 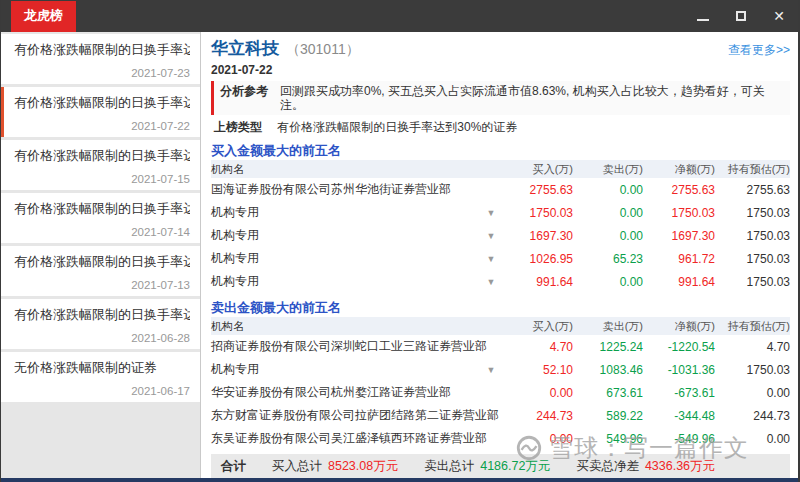 What do you see at coordinates (500, 190) in the screenshot?
I see `buy-table-row: 国海证券股份有限公司苏州华池街证券营业部 ▼ 2755.63 0.00 2755…` at bounding box center [500, 190].